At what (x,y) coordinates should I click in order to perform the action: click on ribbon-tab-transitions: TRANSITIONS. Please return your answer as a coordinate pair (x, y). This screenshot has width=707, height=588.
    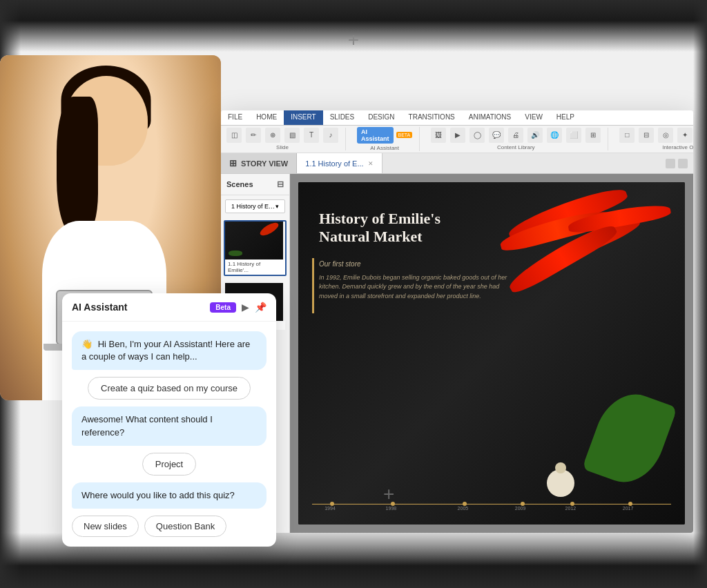
    Looking at the image, I should click on (432, 117).